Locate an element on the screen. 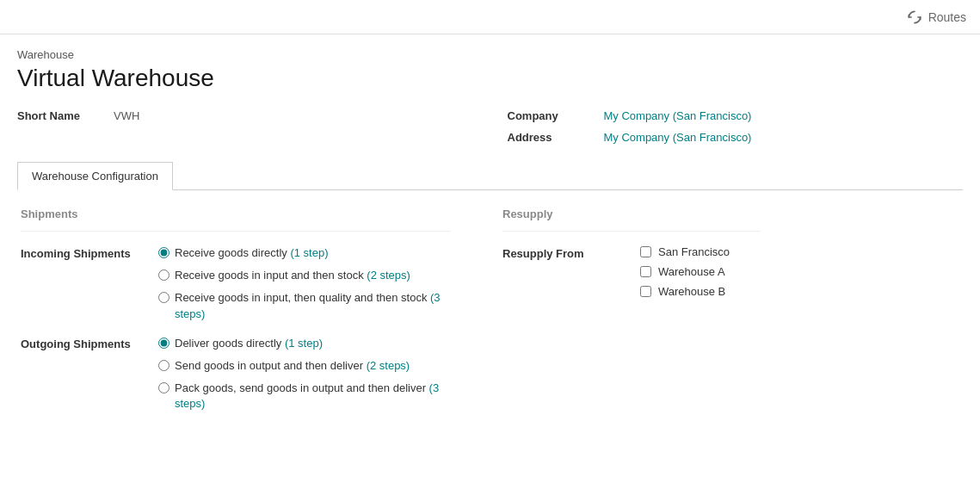  resupply-from-label: Resupply From is located at coordinates (563, 272).